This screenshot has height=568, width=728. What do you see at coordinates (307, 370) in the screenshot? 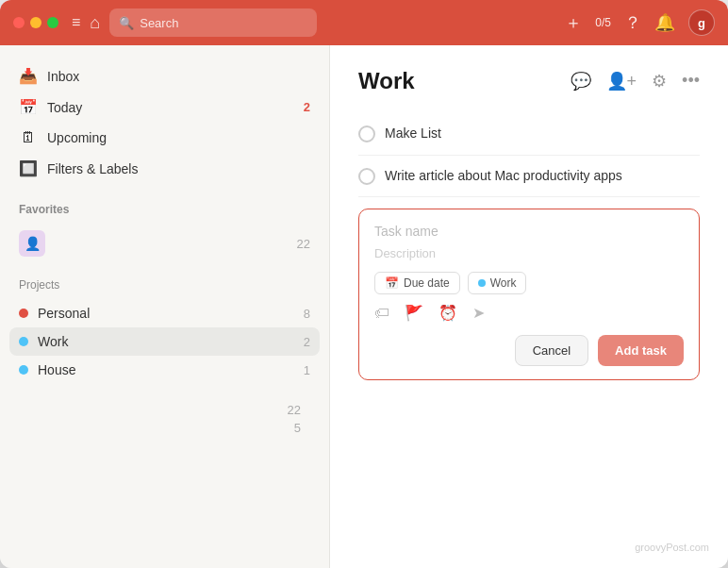
I see `house-count: 1` at bounding box center [307, 370].